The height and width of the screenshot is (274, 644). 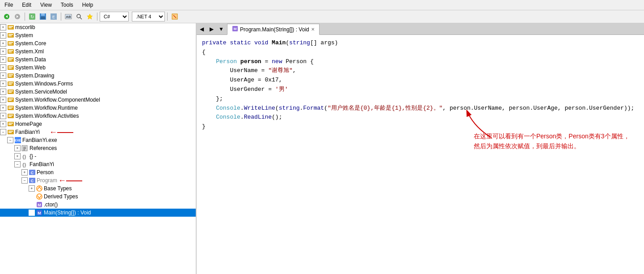 I want to click on favorites-btn, so click(x=90, y=17).